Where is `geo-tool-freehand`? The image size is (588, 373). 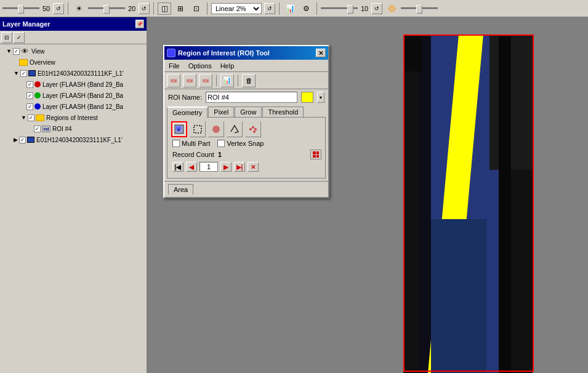 geo-tool-freehand is located at coordinates (253, 129).